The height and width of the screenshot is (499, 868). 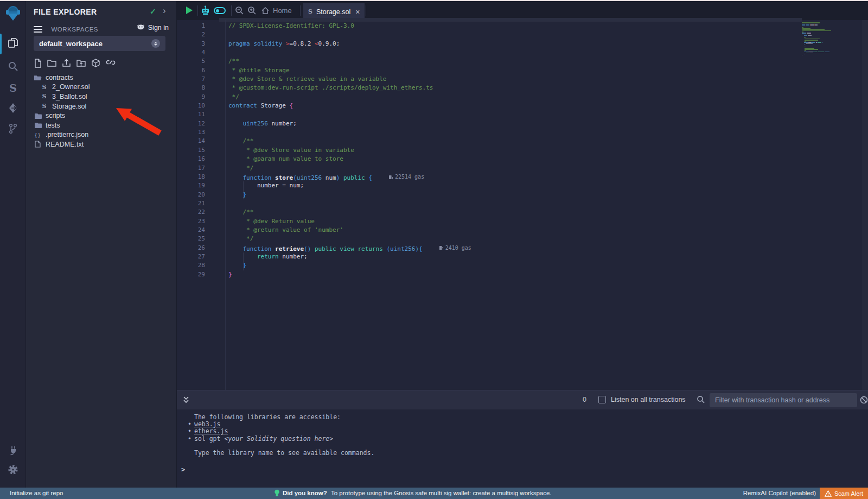 I want to click on file-toolbar, so click(x=75, y=63).